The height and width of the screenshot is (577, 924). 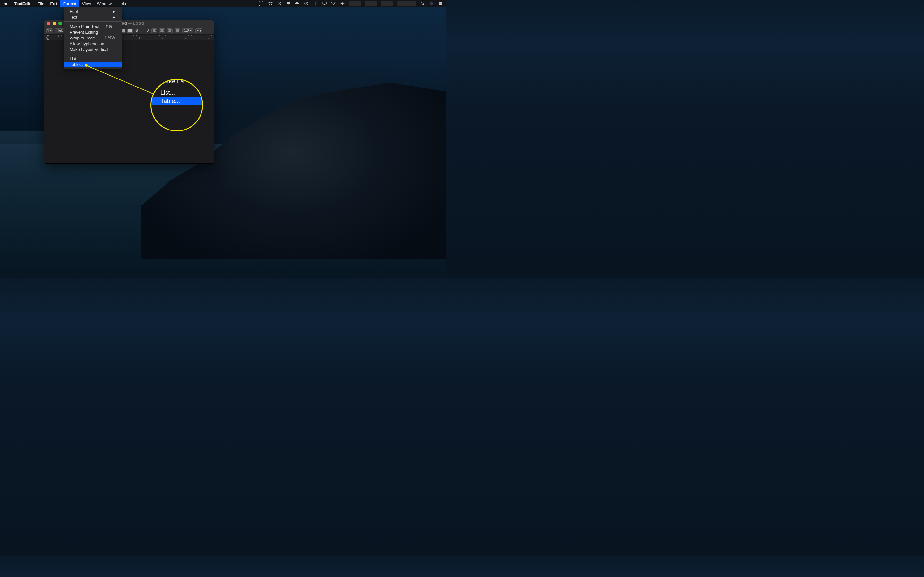 I want to click on ruler-number: 4, so click(x=139, y=38).